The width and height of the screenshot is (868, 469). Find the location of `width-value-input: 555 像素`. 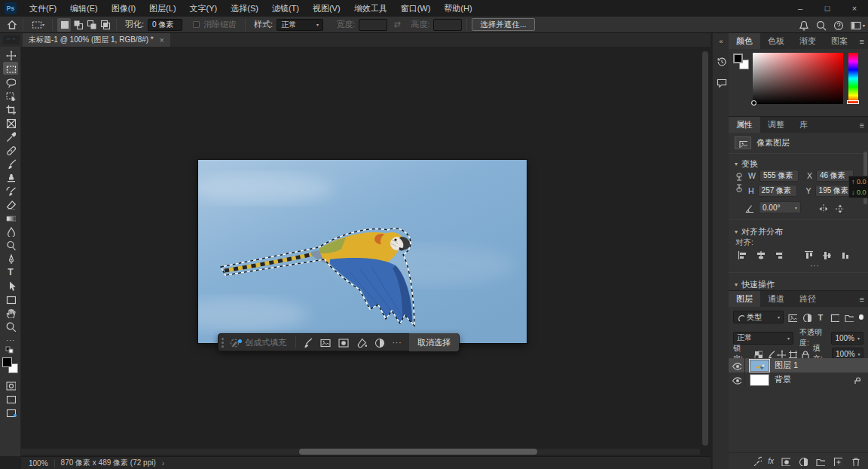

width-value-input: 555 像素 is located at coordinates (779, 176).